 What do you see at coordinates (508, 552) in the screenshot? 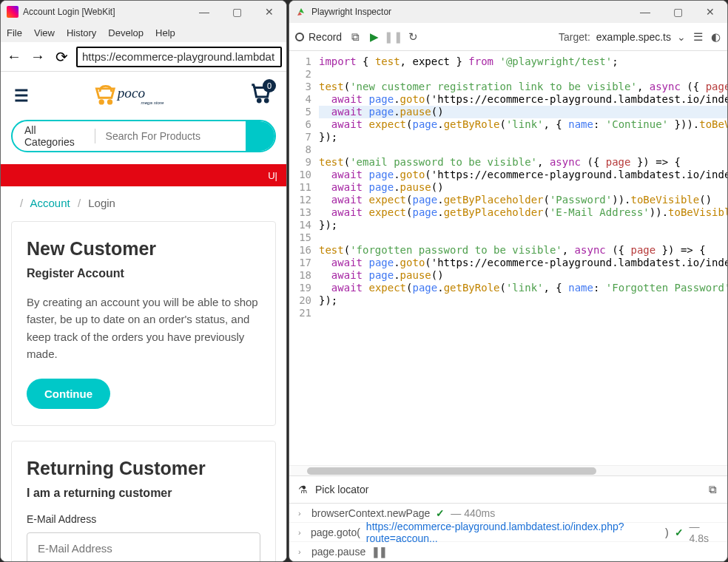
I see `log-row: ›page.pause❚❚` at bounding box center [508, 552].